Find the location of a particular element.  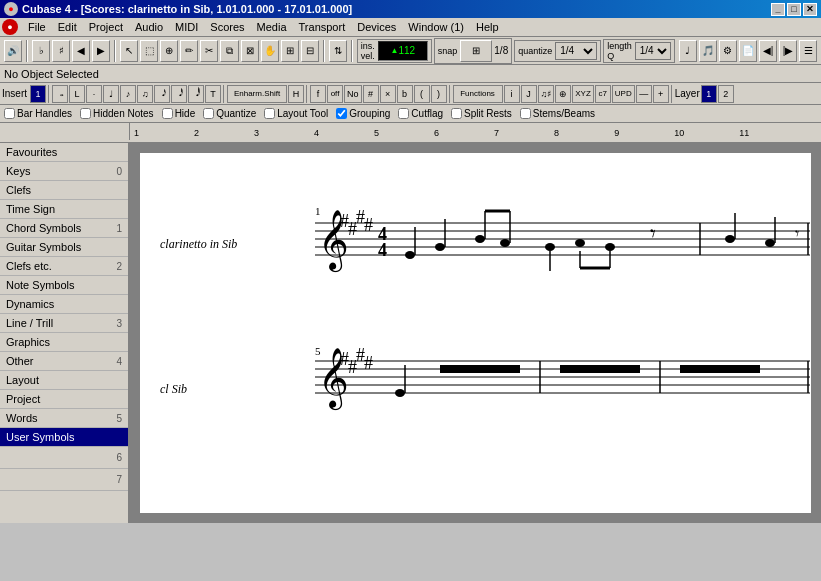

sidebar-item-6: 6 is located at coordinates (64, 458).